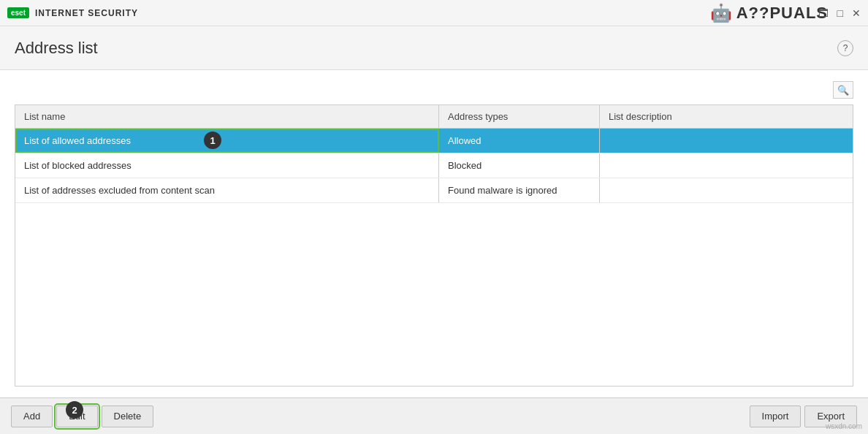 The width and height of the screenshot is (868, 434). What do you see at coordinates (769, 13) in the screenshot?
I see `appuals-brand: 🤖 A??PUALS` at bounding box center [769, 13].